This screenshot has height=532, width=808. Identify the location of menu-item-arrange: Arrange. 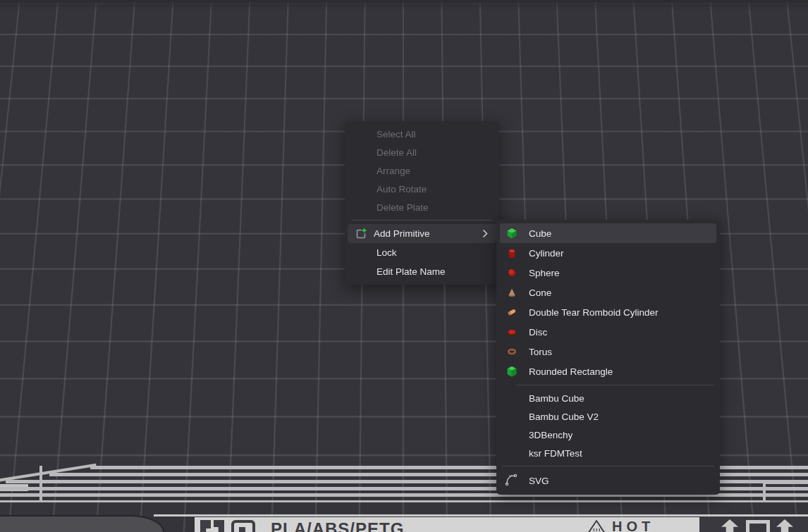
(422, 171).